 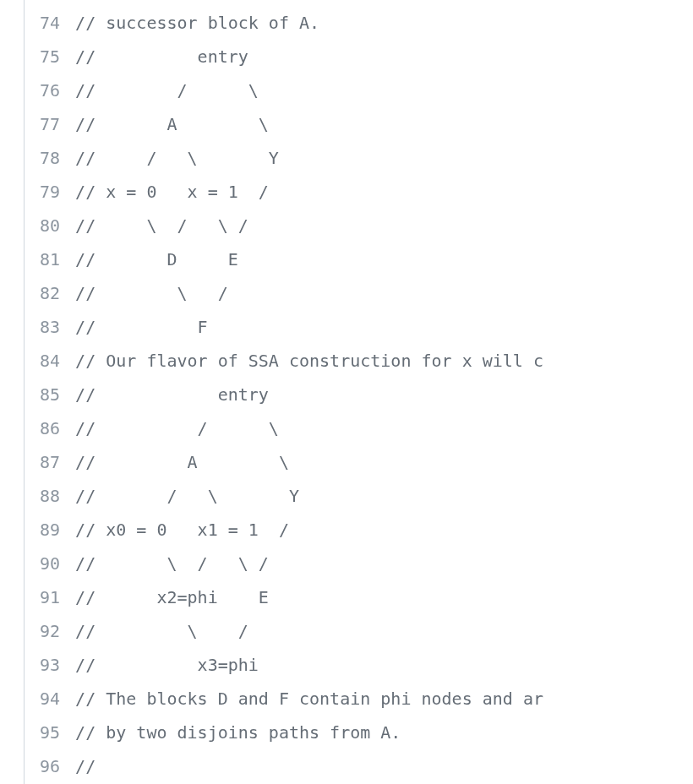 I want to click on line-number: 94, so click(x=50, y=700).